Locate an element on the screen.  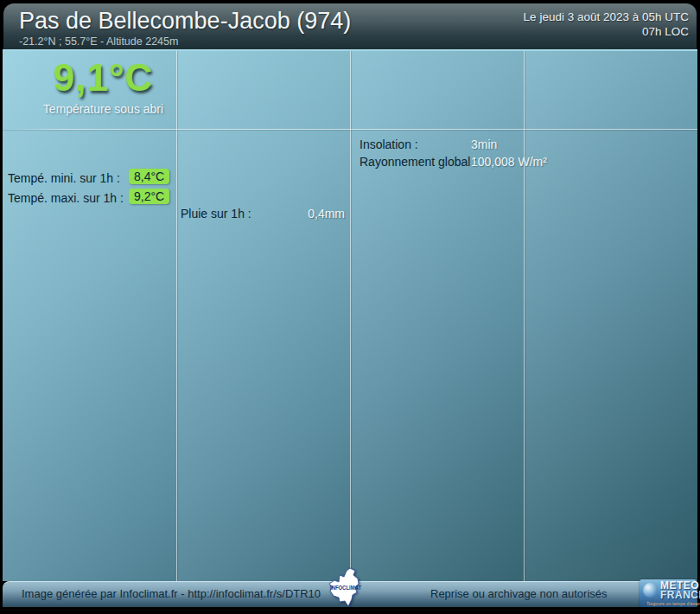
meteo-france-logo: METEO FRANCE Toujours un temps d'avance is located at coordinates (668, 593).